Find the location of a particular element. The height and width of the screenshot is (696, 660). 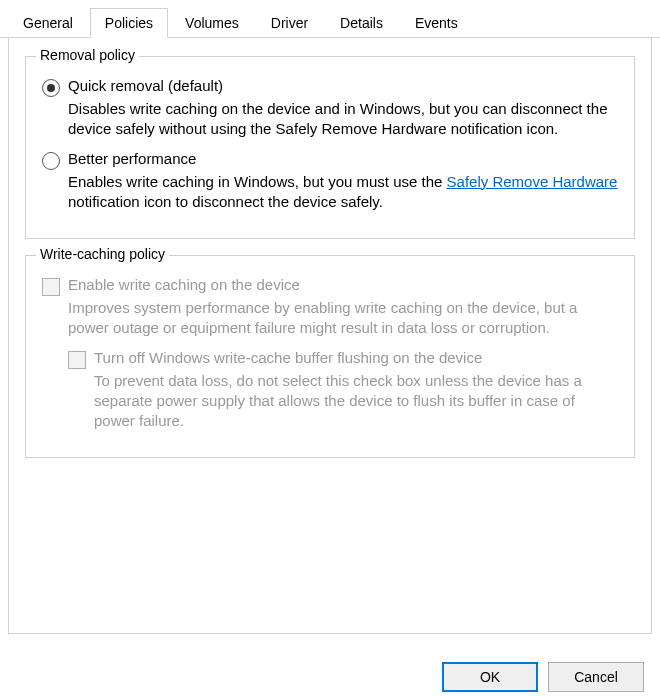

enable-write-caching-checkbox is located at coordinates (51, 287).